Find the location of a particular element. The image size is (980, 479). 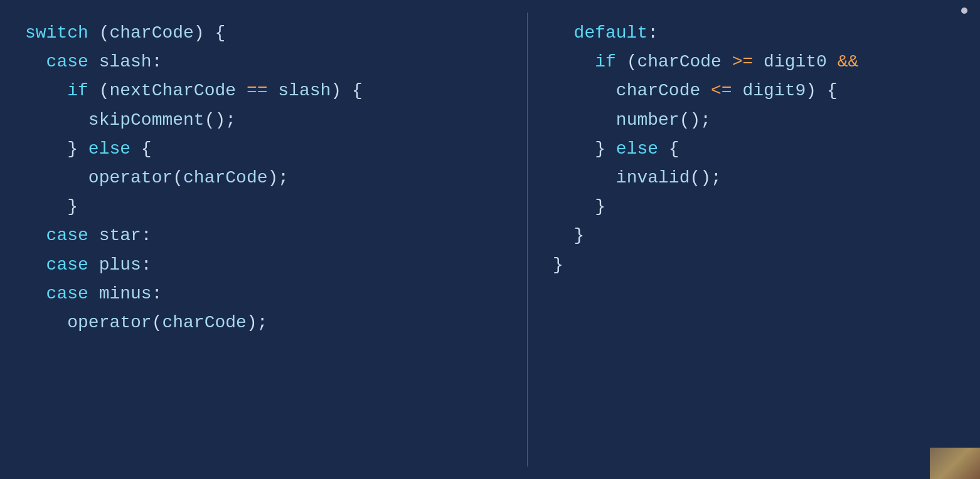

code-token-fn: number is located at coordinates (647, 120).